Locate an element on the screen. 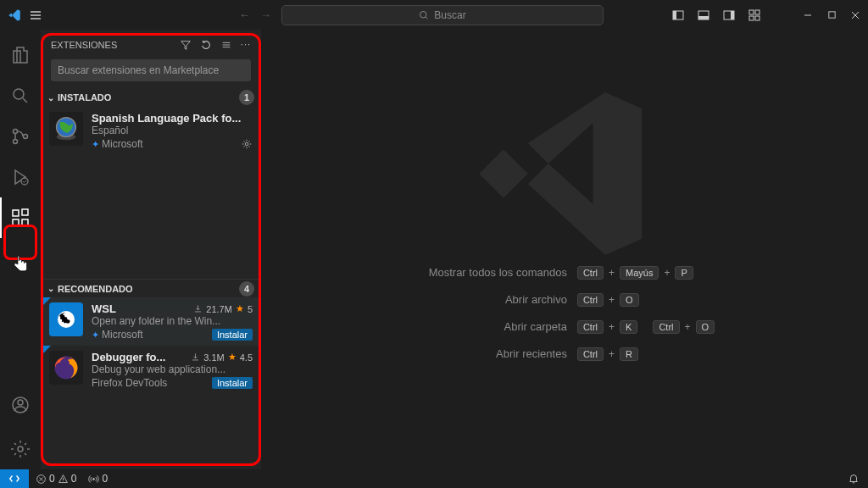  warning-icon is located at coordinates (63, 480).